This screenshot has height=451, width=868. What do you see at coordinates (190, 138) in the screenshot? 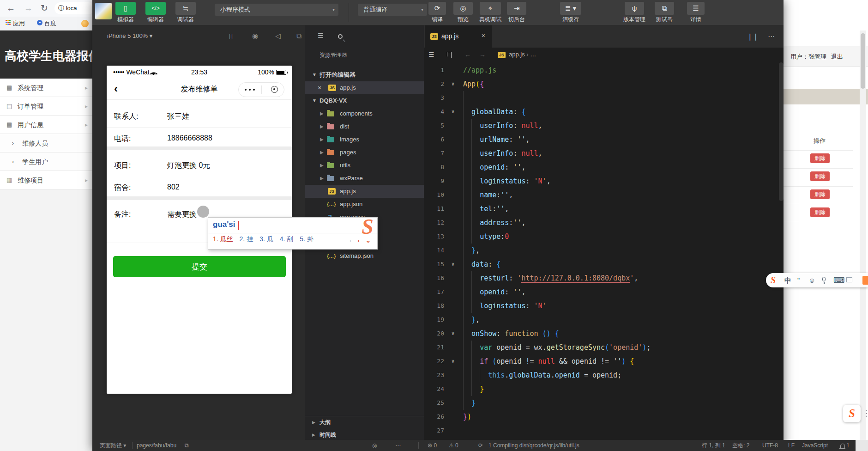
I see `form-value: 18866668888` at bounding box center [190, 138].